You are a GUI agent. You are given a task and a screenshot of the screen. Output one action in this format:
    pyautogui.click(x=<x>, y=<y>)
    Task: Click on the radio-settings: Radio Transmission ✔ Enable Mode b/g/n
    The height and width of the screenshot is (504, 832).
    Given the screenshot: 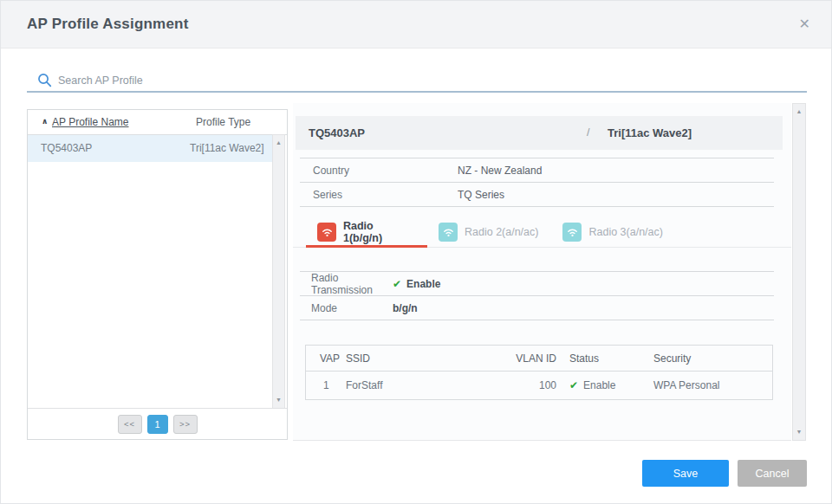 What is the action you would take?
    pyautogui.click(x=537, y=296)
    